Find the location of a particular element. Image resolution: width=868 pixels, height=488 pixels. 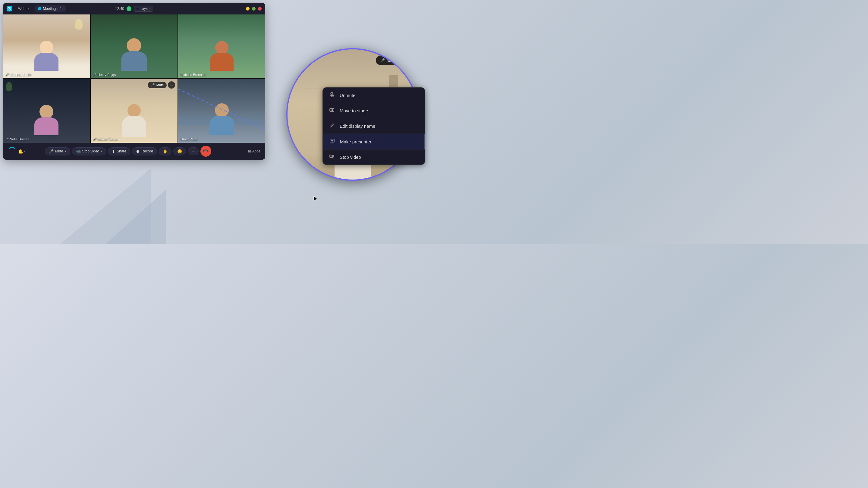

video-cell-henry: 🎤 Henry Riggs is located at coordinates (134, 46).